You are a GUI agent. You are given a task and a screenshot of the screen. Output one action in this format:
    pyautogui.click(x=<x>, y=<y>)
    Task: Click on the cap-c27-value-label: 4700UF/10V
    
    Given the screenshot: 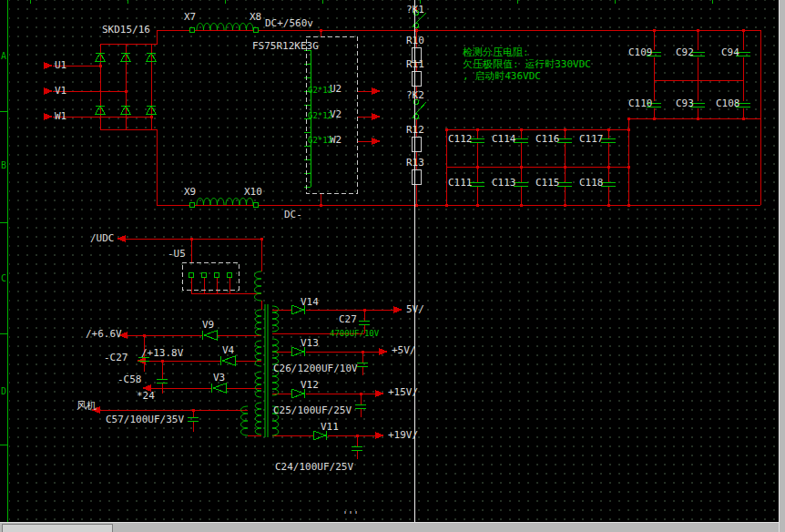 What is the action you would take?
    pyautogui.click(x=354, y=333)
    